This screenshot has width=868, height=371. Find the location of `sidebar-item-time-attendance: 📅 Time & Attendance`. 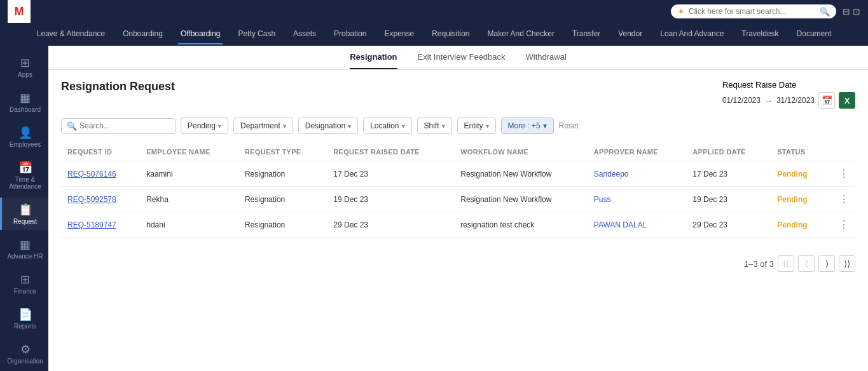

sidebar-item-time-attendance: 📅 Time & Attendance is located at coordinates (24, 175).